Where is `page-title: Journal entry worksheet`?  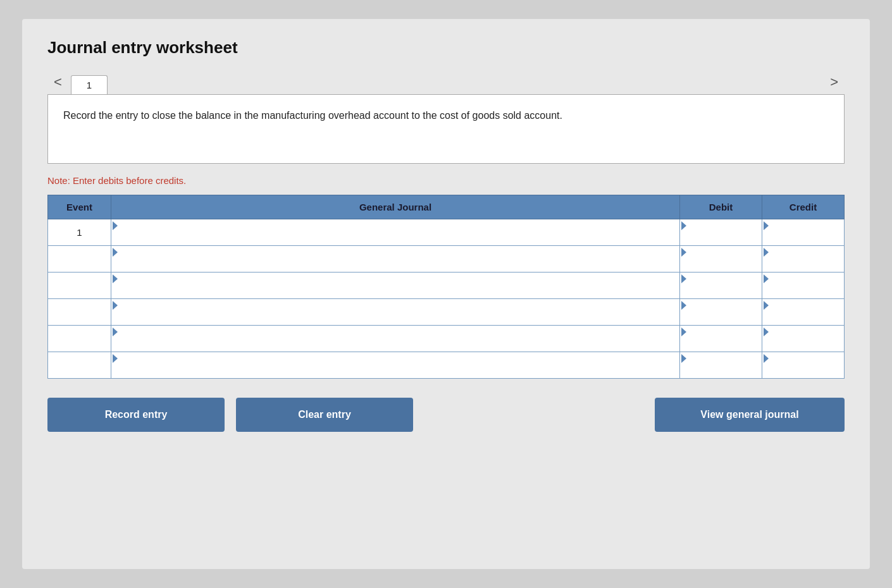 page-title: Journal entry worksheet is located at coordinates (446, 48).